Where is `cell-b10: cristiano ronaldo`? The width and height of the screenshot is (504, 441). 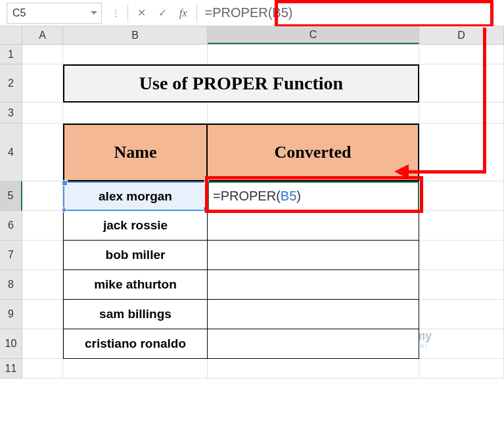 cell-b10: cristiano ronaldo is located at coordinates (135, 344).